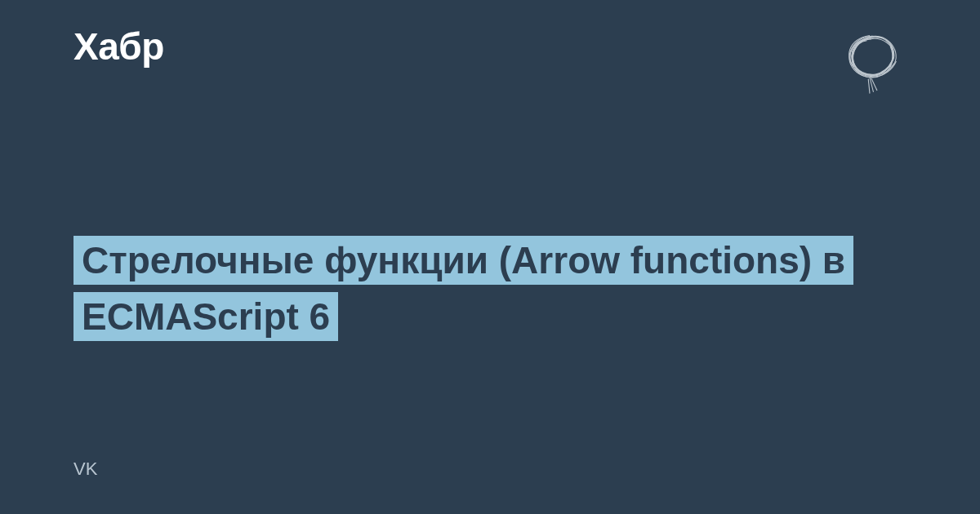 This screenshot has height=514, width=980. I want to click on author-label: VK, so click(85, 469).